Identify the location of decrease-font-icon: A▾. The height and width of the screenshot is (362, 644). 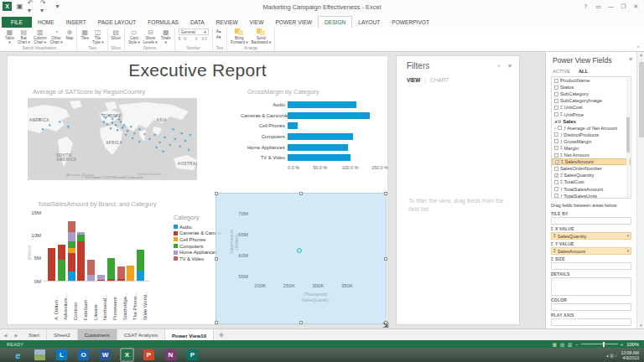
(219, 37).